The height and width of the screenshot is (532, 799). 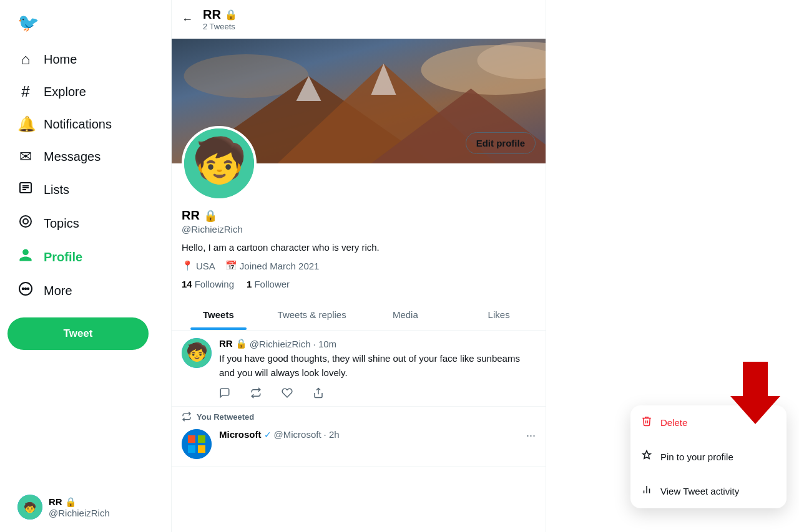 What do you see at coordinates (358, 216) in the screenshot?
I see `profile-name: RR 🔒` at bounding box center [358, 216].